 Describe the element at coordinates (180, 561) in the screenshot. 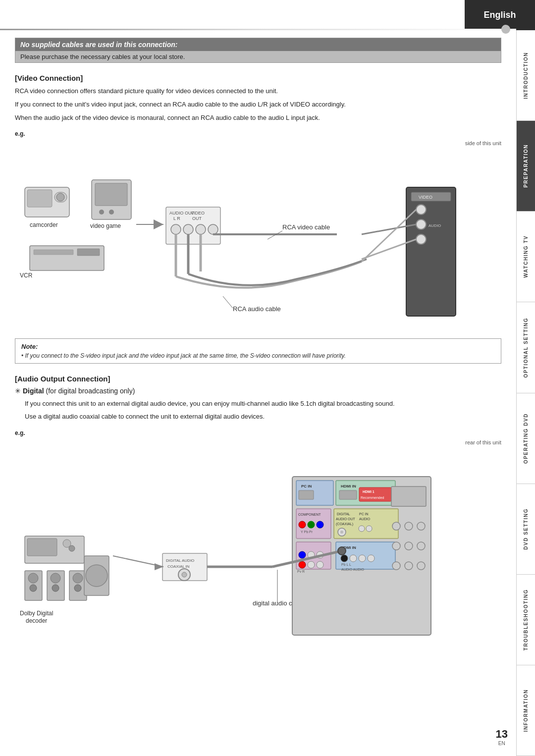

I see `svg-text: DIGITAL AUDIO` at that location.